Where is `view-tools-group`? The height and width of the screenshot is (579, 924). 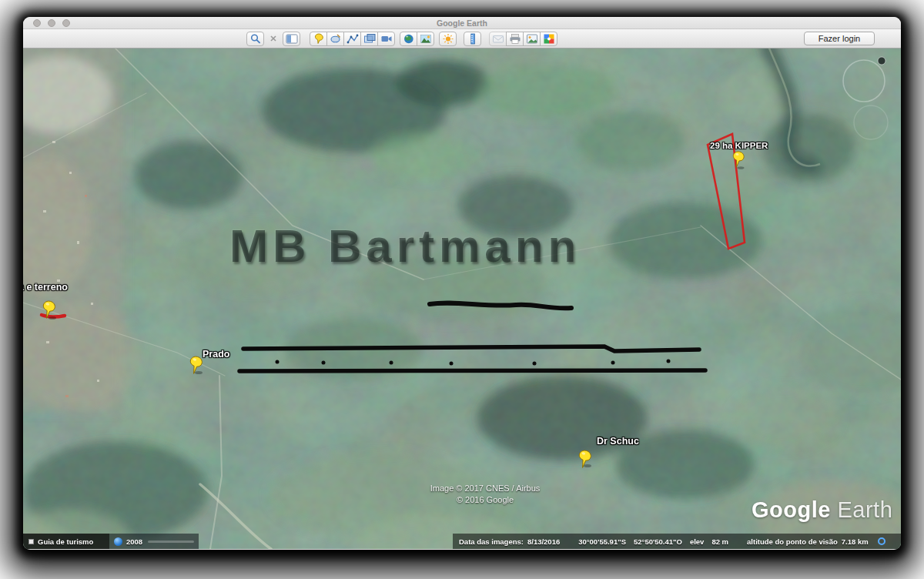 view-tools-group is located at coordinates (417, 38).